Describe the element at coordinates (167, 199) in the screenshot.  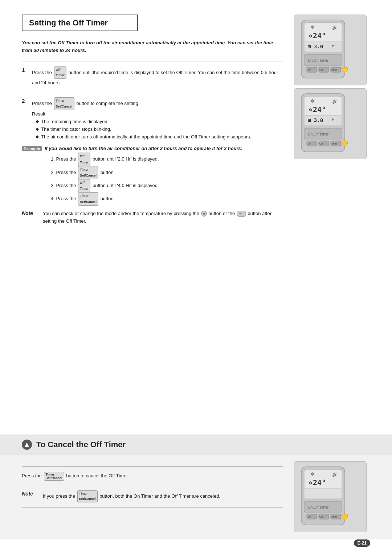
I see `example-step-4: 4. Press the TimerSet/Cancel button.` at that location.